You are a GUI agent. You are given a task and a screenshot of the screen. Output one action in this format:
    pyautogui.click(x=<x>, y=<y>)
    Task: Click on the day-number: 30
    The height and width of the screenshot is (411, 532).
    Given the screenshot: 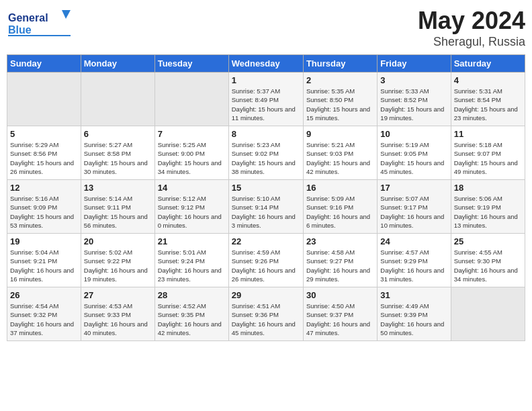 What is the action you would take?
    pyautogui.click(x=340, y=295)
    